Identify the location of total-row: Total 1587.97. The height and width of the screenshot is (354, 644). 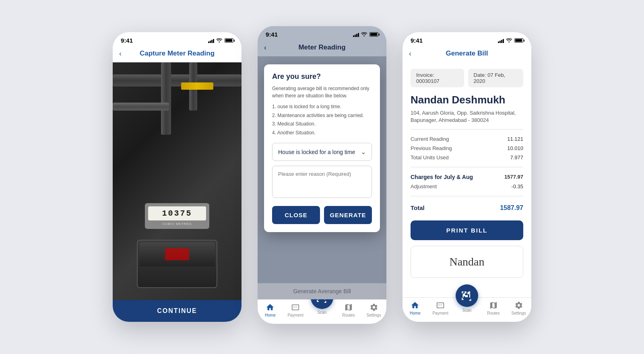
(467, 208).